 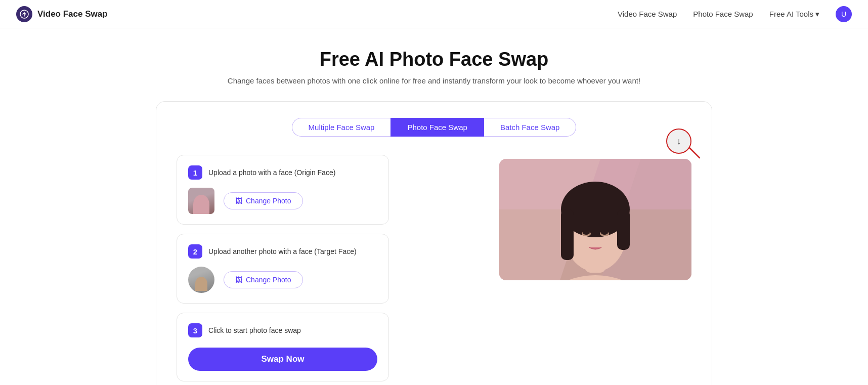 What do you see at coordinates (530, 127) in the screenshot?
I see `tab-batch-face-swap: Batch Face Swap` at bounding box center [530, 127].